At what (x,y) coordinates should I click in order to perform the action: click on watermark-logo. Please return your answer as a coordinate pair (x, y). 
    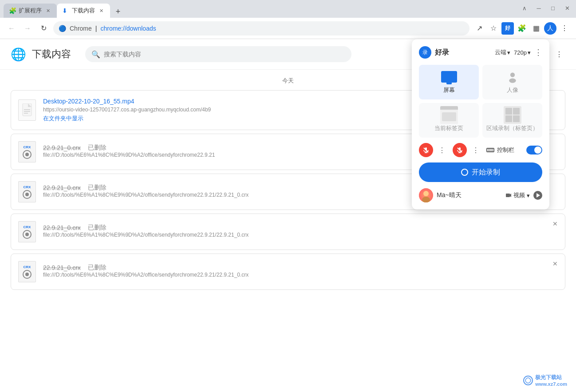
    Looking at the image, I should click on (528, 380).